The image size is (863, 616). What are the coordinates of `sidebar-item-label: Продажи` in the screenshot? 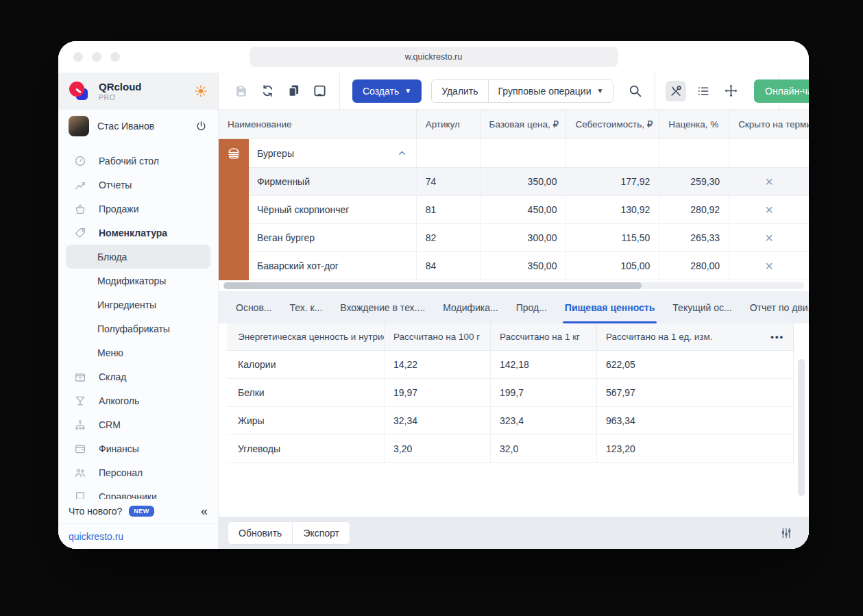 It's located at (119, 209).